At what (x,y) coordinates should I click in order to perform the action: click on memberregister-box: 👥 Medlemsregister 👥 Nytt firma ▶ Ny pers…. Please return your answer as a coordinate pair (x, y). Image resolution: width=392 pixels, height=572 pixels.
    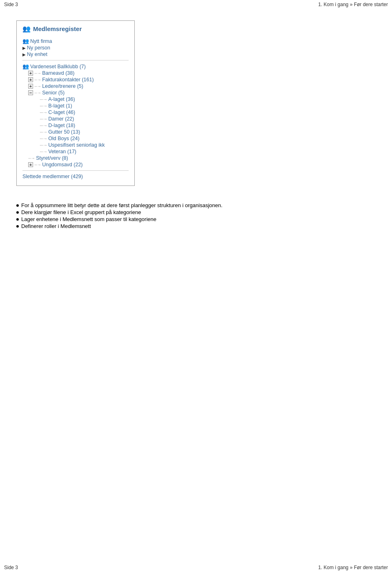
    Looking at the image, I should click on (76, 103).